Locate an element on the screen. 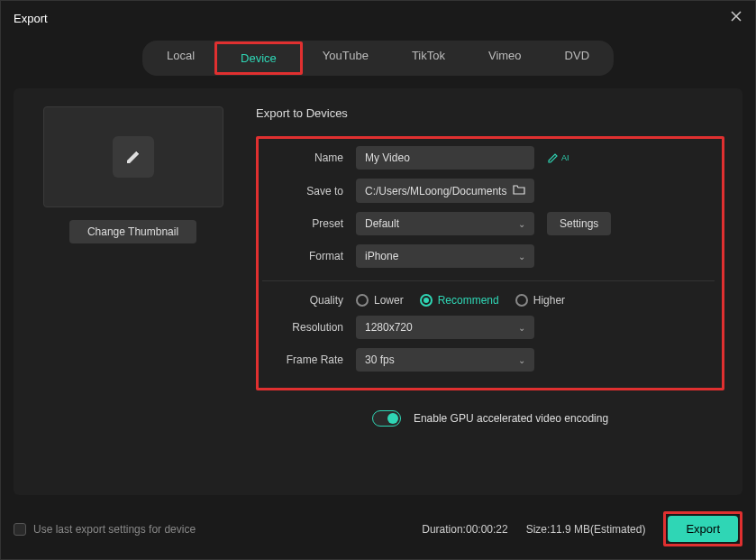  name-label: Name is located at coordinates (303, 158).